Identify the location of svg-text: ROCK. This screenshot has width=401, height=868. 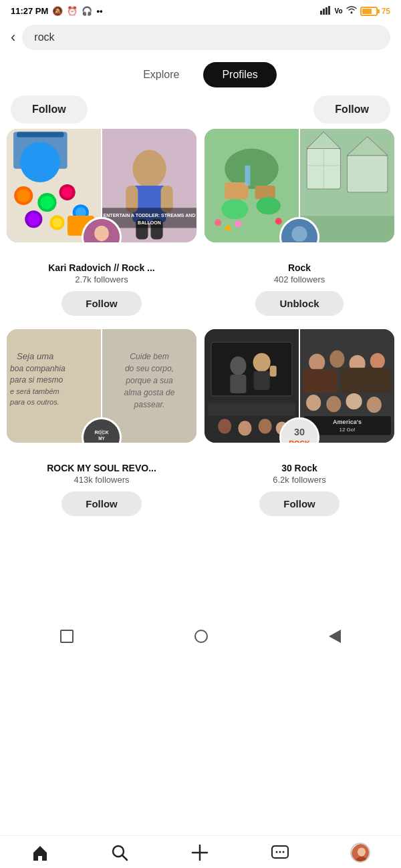
(299, 441).